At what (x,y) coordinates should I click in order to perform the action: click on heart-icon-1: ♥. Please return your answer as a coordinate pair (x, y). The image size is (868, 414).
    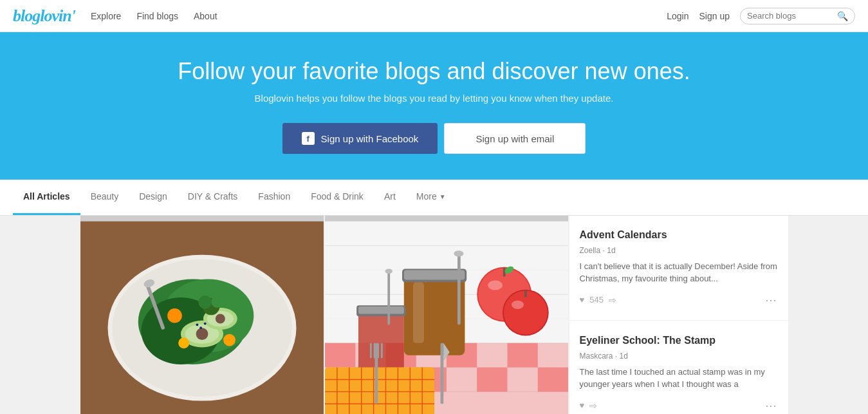
    Looking at the image, I should click on (582, 300).